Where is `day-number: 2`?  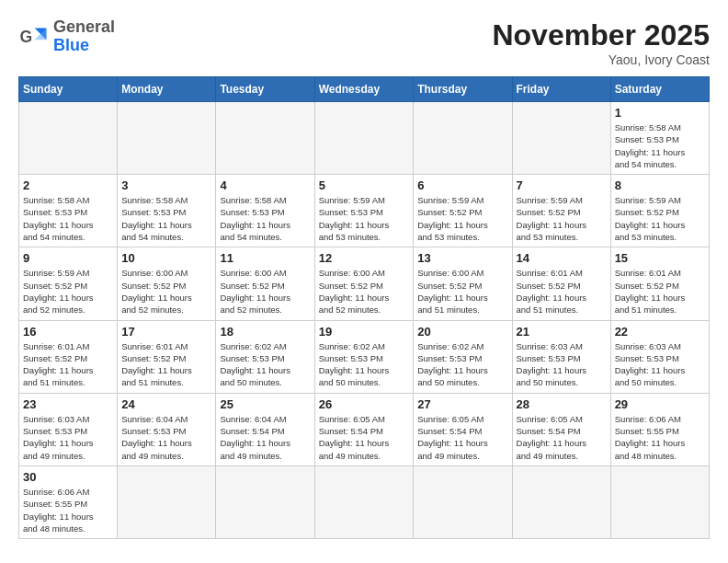
day-number: 2 is located at coordinates (68, 186).